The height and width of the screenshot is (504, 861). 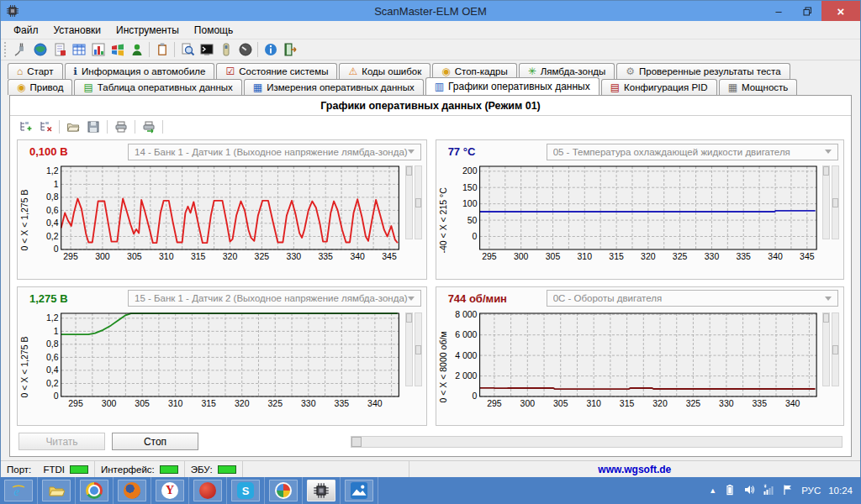 I want to click on tab-pid-config: ▤Конфигурация PID, so click(x=659, y=87).